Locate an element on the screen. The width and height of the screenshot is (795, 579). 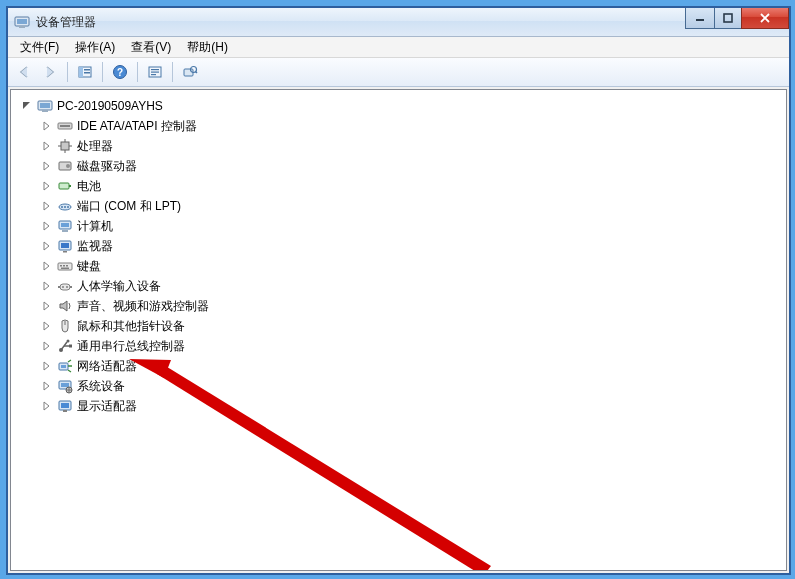
computer-icon is located at coordinates (45, 106).